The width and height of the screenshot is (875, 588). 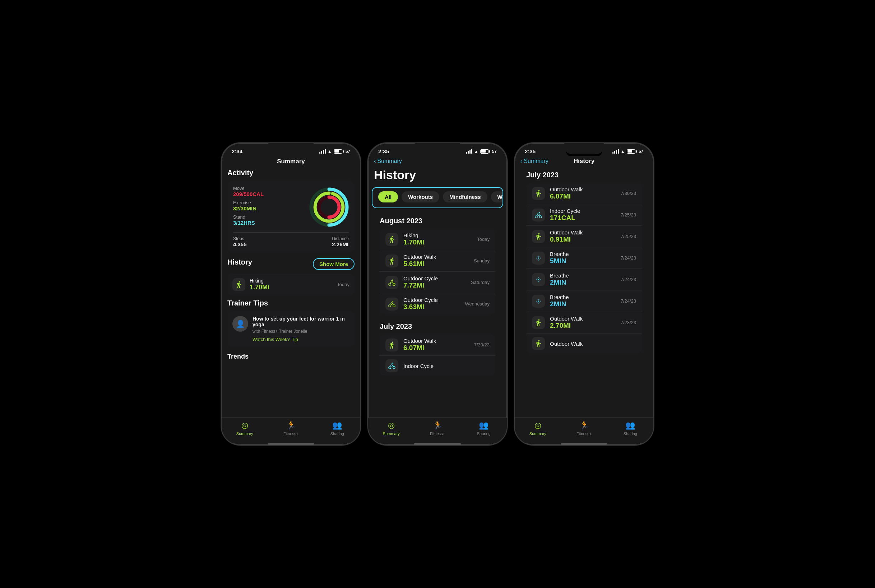 I want to click on jul3-name-3: Breathe, so click(x=585, y=254).